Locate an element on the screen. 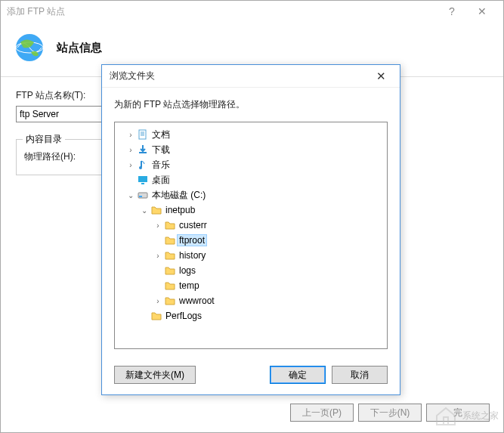 The image size is (504, 433). tree-item-label: 下载 is located at coordinates (161, 150).